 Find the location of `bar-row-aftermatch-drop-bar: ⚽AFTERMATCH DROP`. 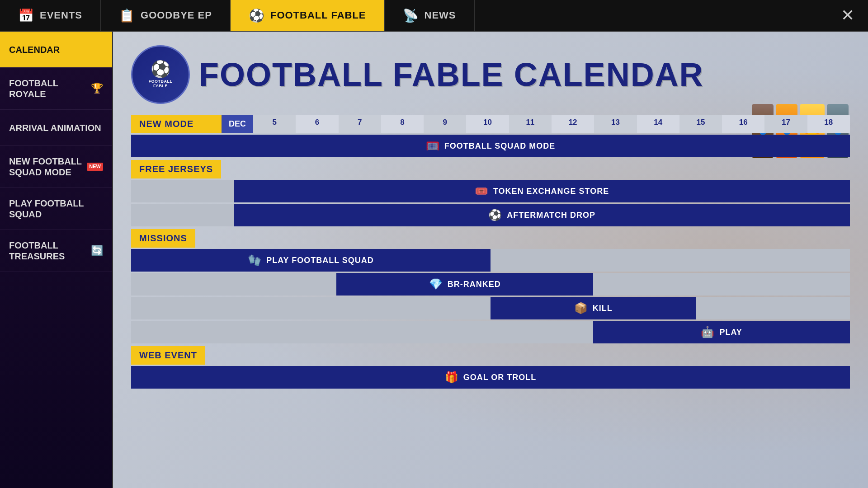

bar-row-aftermatch-drop-bar: ⚽AFTERMATCH DROP is located at coordinates (491, 215).